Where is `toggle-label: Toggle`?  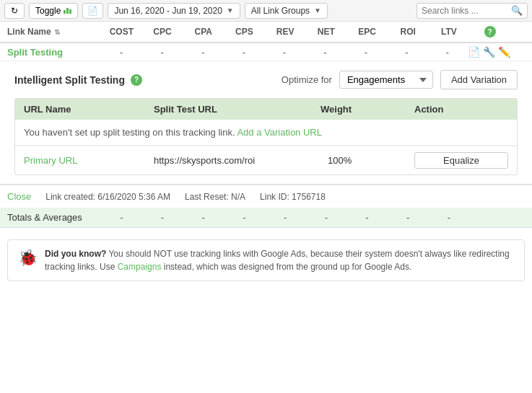
toggle-label: Toggle is located at coordinates (48, 11).